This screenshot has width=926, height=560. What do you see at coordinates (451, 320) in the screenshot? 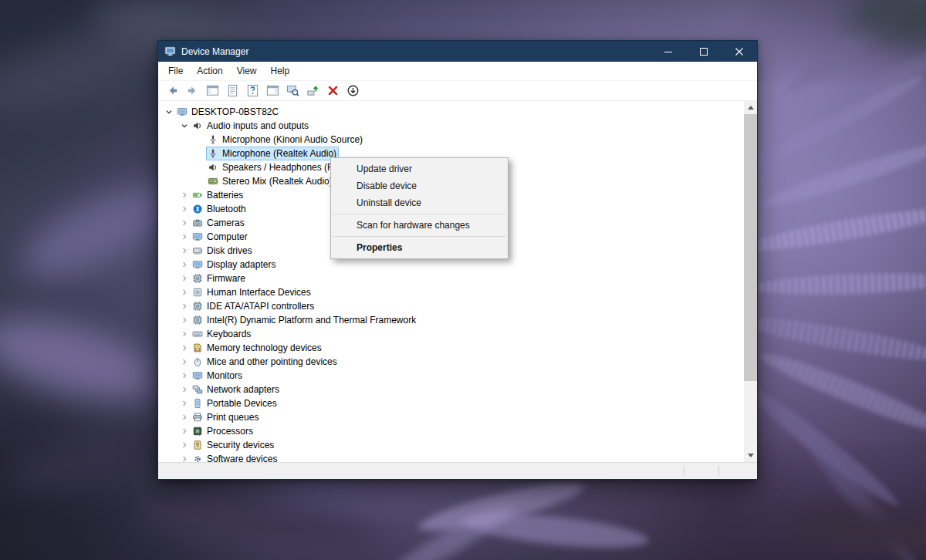
I see `tree-item: Intel(R) Dynamic Platform and Thermal Fr…` at bounding box center [451, 320].